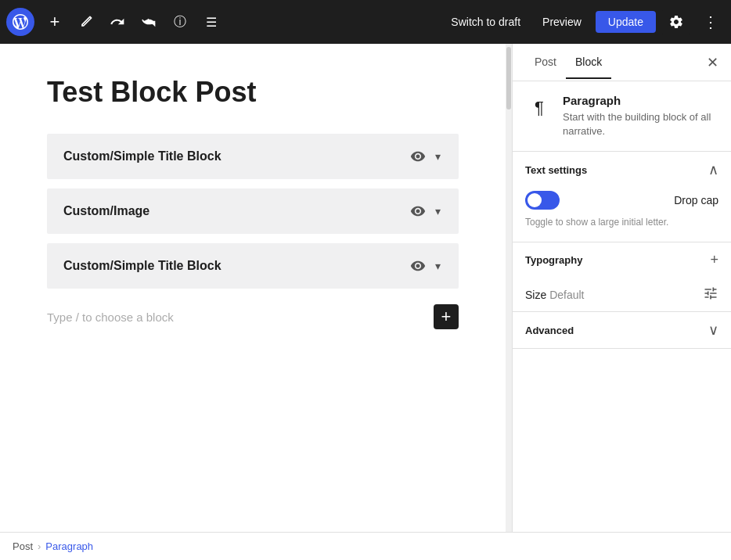 This screenshot has width=731, height=560. Describe the element at coordinates (366, 546) in the screenshot. I see `breadcrumb-bar: Post › Paragraph` at that location.